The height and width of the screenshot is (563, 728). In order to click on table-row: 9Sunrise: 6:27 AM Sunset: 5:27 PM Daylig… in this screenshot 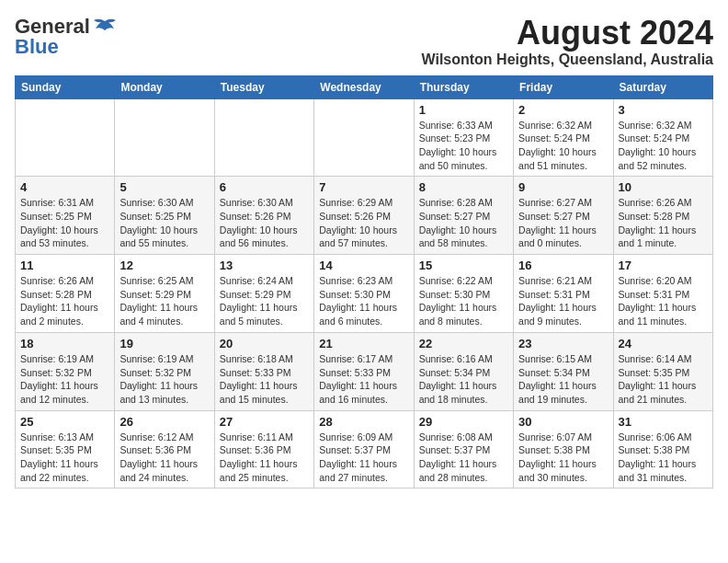, I will do `click(563, 215)`.